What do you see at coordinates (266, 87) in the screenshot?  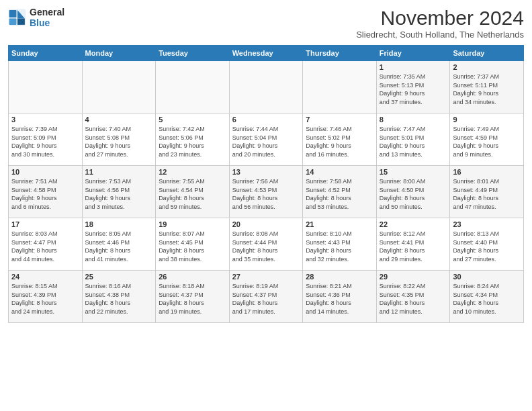 I see `week-row-1: 1Sunrise: 7:35 AM Sunset: 5:13 PM Daylig…` at bounding box center [266, 87].